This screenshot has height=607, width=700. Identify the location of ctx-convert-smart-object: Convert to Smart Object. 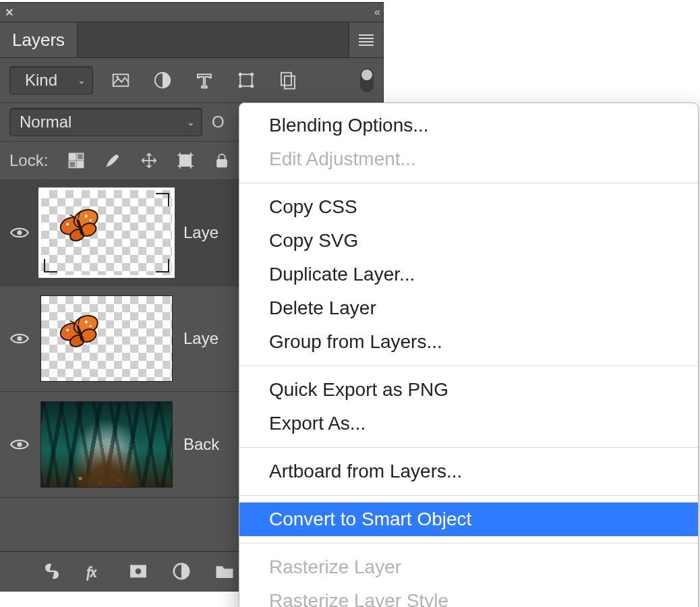
(469, 519).